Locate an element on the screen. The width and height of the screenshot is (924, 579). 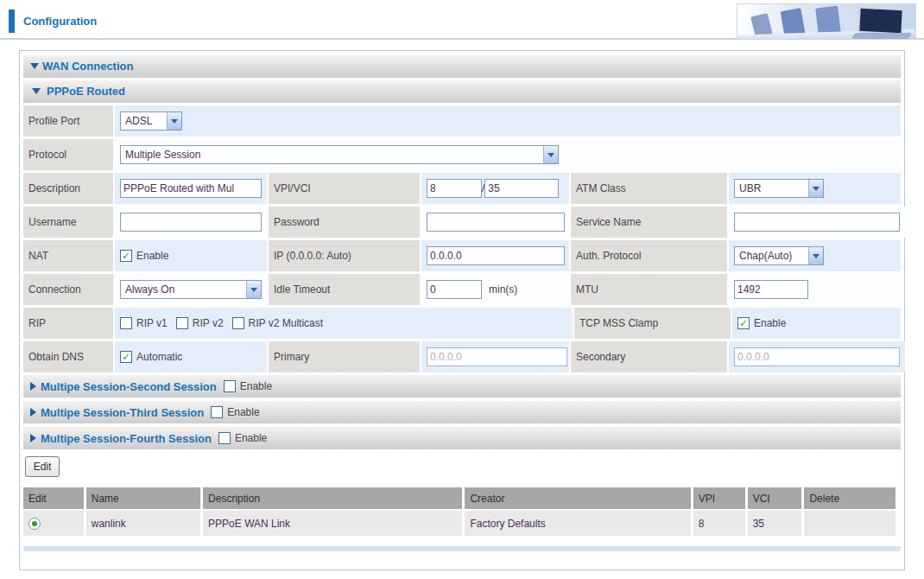
secondary-dns-input is located at coordinates (817, 357).